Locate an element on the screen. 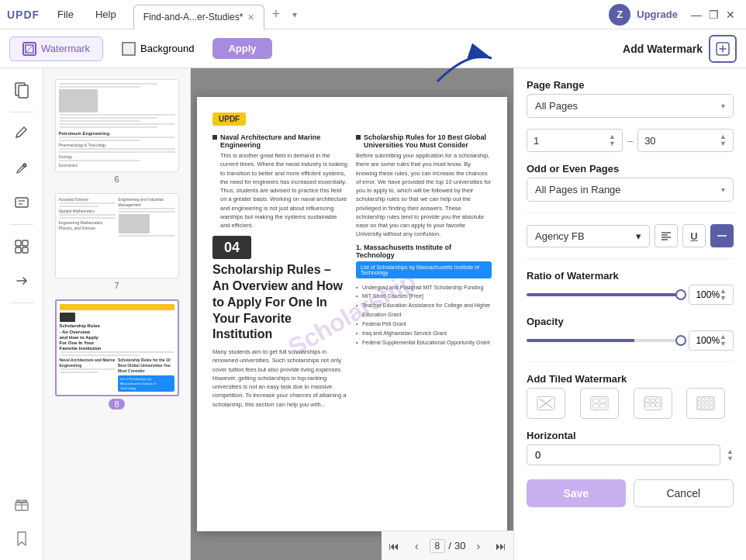 The width and height of the screenshot is (746, 560). next-page-btn: › is located at coordinates (478, 546).